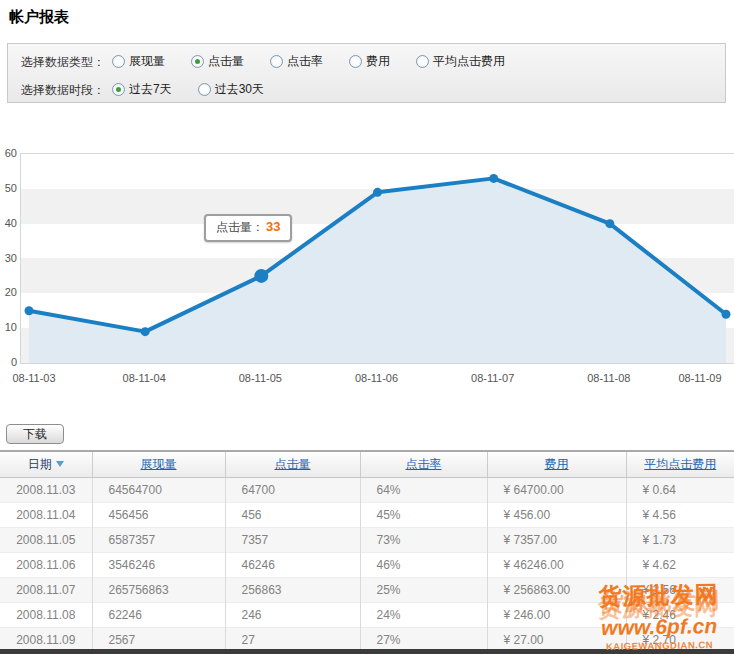 The width and height of the screenshot is (734, 654). Describe the element at coordinates (60, 464) in the screenshot. I see `sort-desc-icon` at that location.